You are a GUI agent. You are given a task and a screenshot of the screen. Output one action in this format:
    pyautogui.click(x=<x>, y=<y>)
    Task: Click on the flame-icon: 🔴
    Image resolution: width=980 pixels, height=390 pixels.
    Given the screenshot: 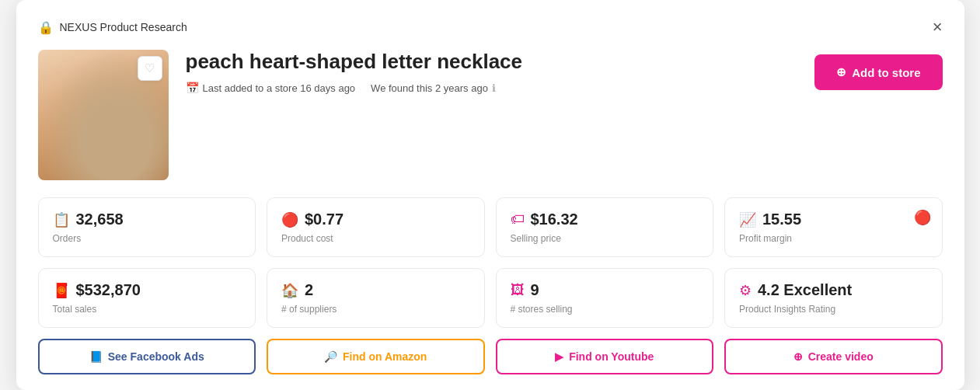 What is the action you would take?
    pyautogui.click(x=922, y=218)
    